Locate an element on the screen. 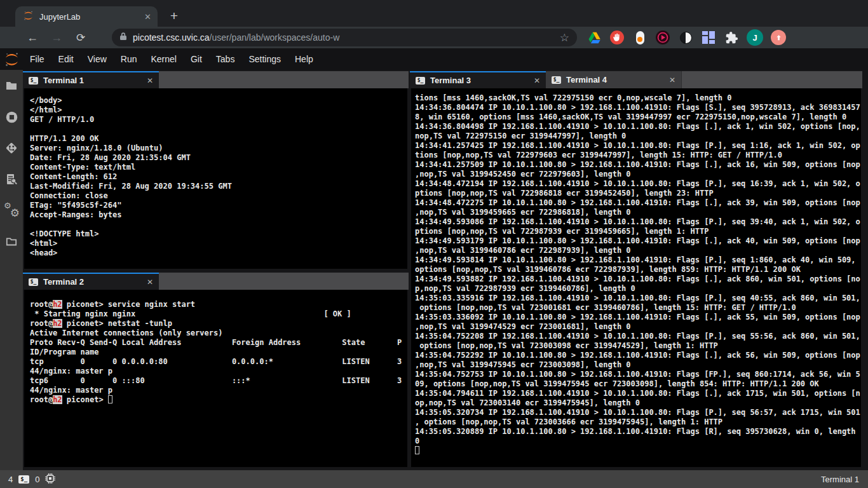 This screenshot has width=868, height=488. tab-terminal-3: $_ Terminal 3 ✕ is located at coordinates (478, 80).